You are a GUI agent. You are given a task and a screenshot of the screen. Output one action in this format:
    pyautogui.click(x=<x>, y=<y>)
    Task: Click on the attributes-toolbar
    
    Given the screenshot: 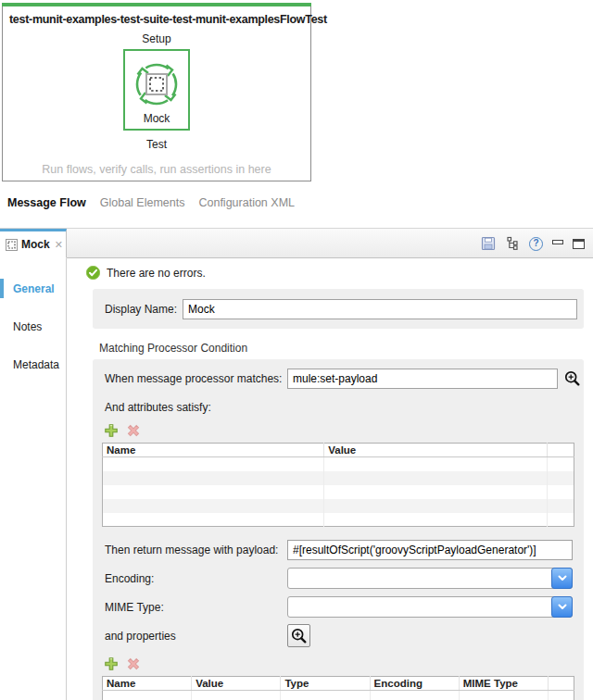 What is the action you would take?
    pyautogui.click(x=344, y=431)
    